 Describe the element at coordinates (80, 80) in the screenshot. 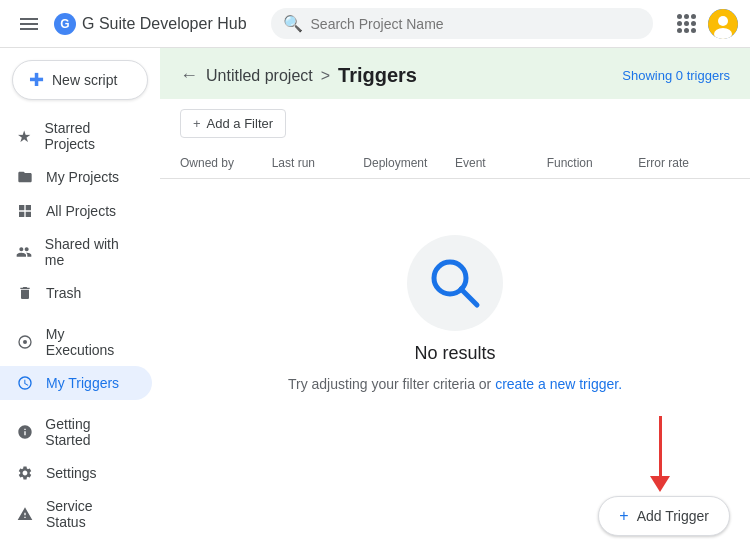

I see `new-script-button: ✚ New script` at that location.